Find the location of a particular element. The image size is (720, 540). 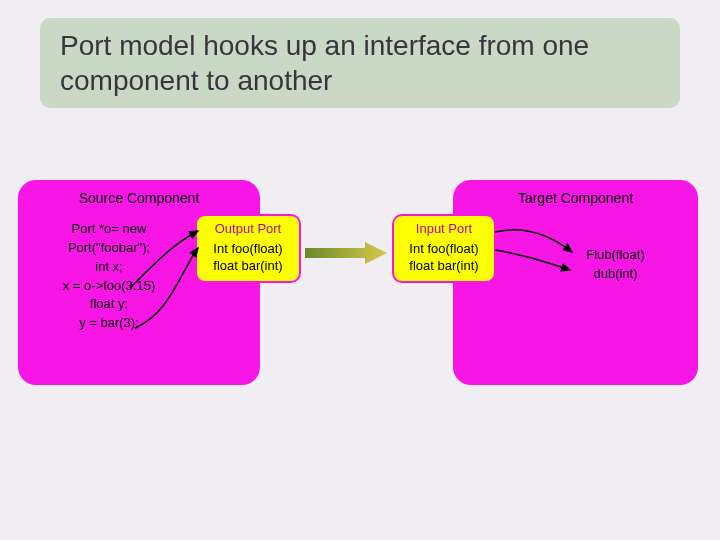

page-title: Port model hooks up an interface from on… is located at coordinates (360, 63).